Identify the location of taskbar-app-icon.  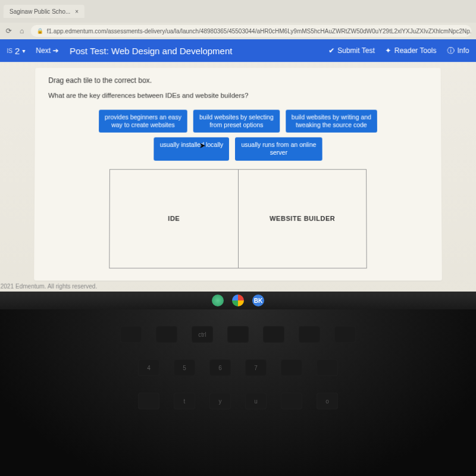
(218, 300).